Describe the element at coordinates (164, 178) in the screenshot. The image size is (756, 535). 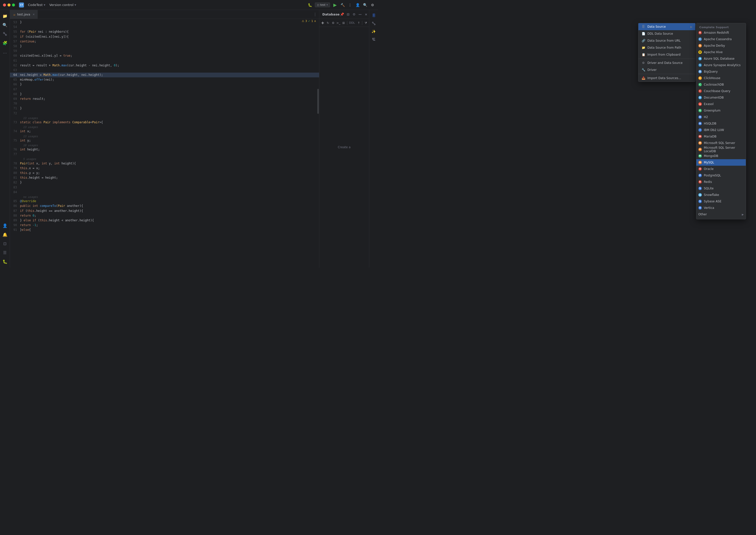
I see `code-line-81: 81 this.height = height;` at that location.